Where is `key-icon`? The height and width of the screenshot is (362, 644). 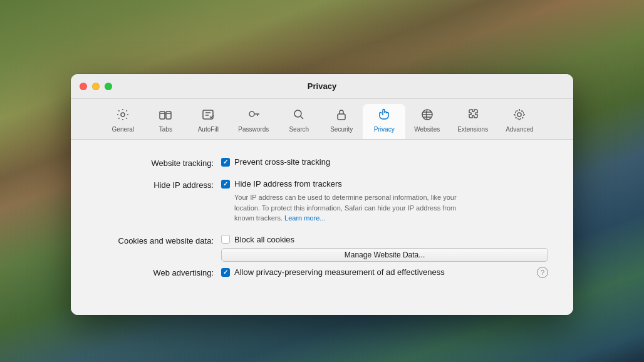
key-icon is located at coordinates (254, 115).